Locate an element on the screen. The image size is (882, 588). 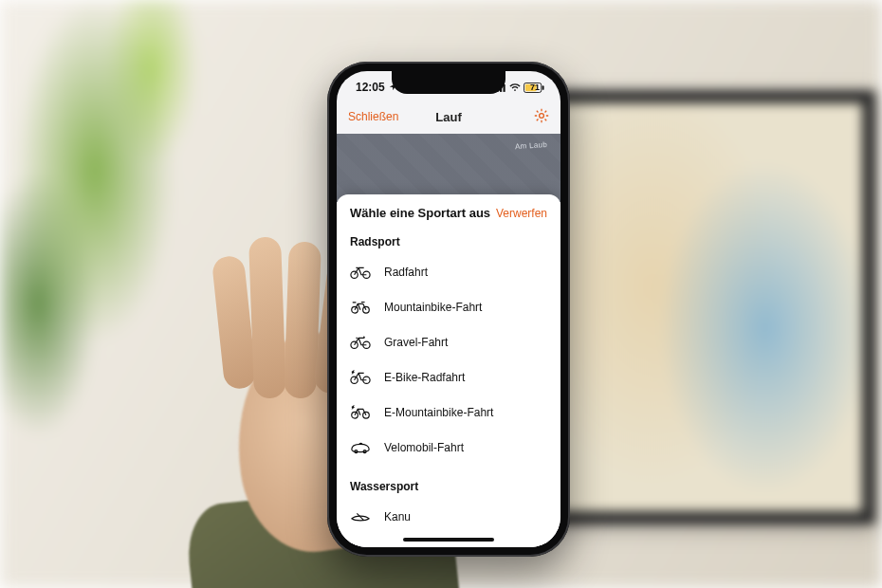
list-item-label: E-Bike-Radfahrt is located at coordinates (425, 377).